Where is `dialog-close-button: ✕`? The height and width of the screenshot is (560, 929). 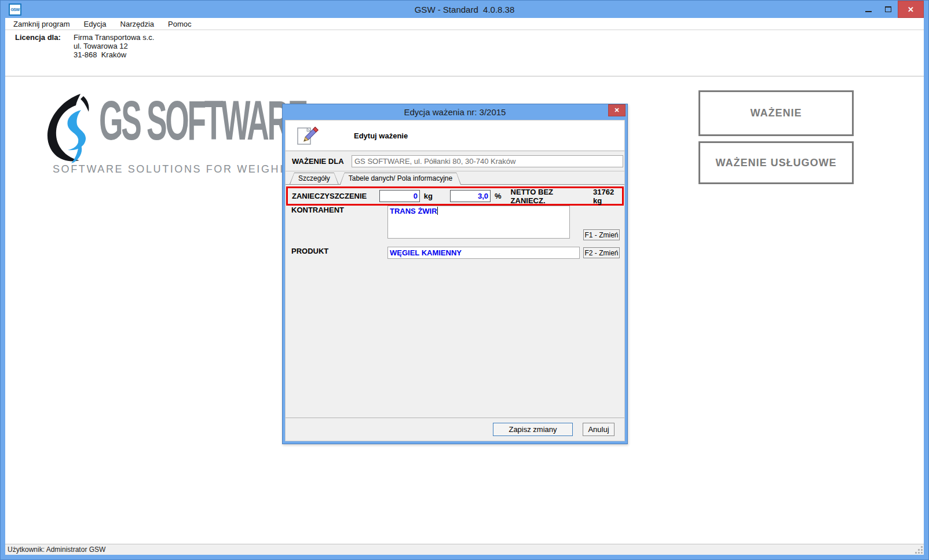 dialog-close-button: ✕ is located at coordinates (617, 110).